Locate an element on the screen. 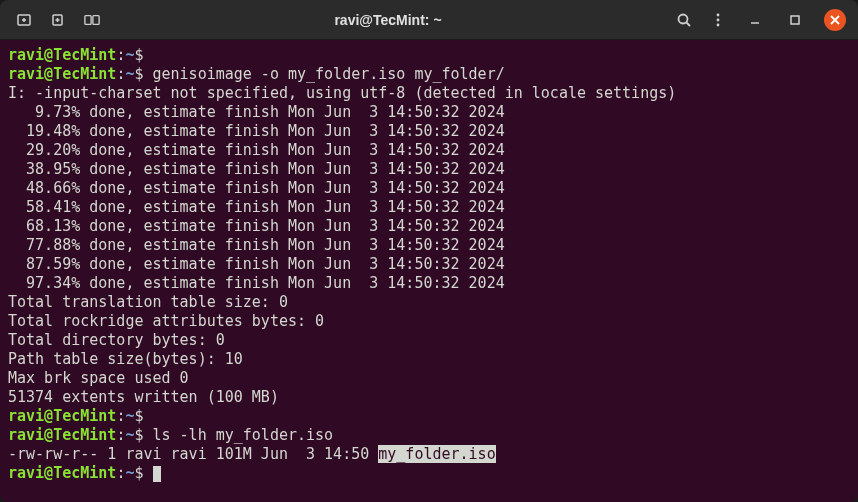  prompt-line: ravi@TecMint:~$ ls -lh my_folder.iso is located at coordinates (429, 436).